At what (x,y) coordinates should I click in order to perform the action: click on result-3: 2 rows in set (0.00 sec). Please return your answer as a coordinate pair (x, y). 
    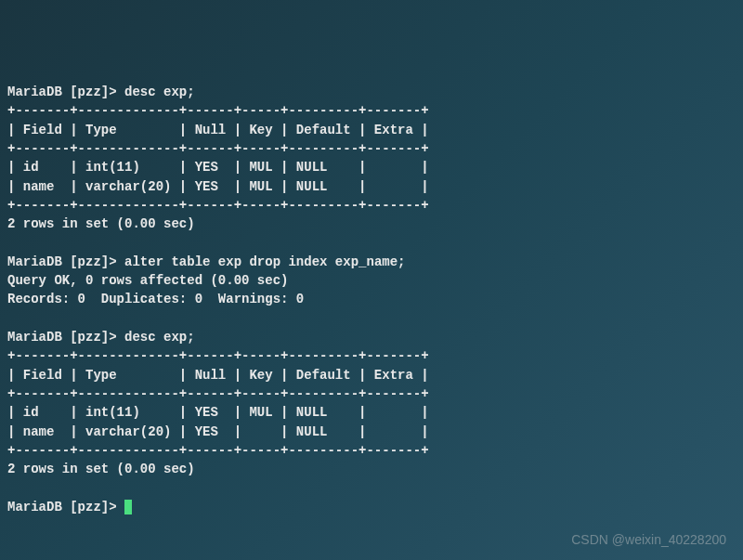
    Looking at the image, I should click on (101, 469).